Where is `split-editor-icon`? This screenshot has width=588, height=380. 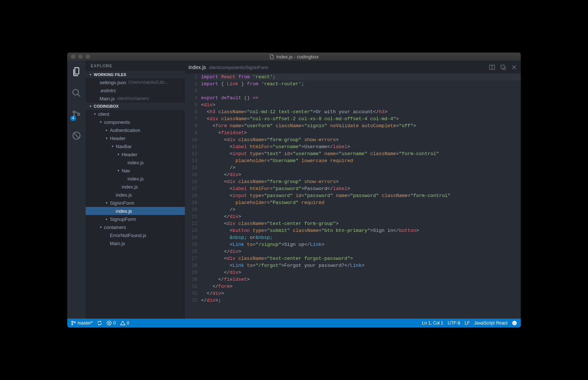 split-editor-icon is located at coordinates (492, 67).